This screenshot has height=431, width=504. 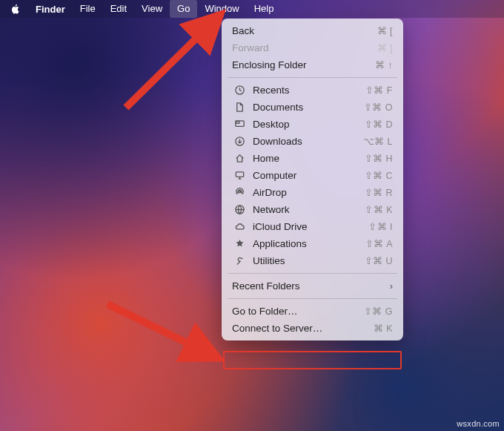 What do you see at coordinates (313, 243) in the screenshot?
I see `menu-item-applications: Applications ⇧⌘ A` at bounding box center [313, 243].